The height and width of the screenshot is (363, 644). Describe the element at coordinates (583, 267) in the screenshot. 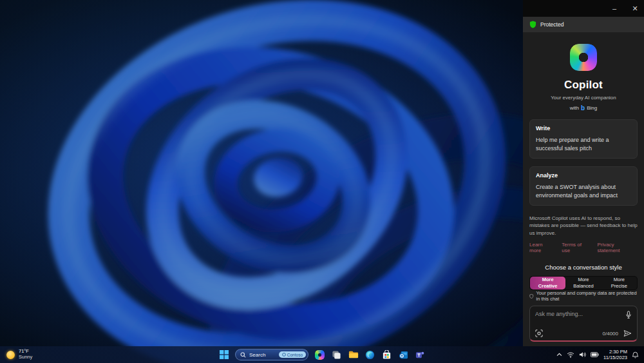

I see `conversation-style-title: Choose a conversation style` at that location.